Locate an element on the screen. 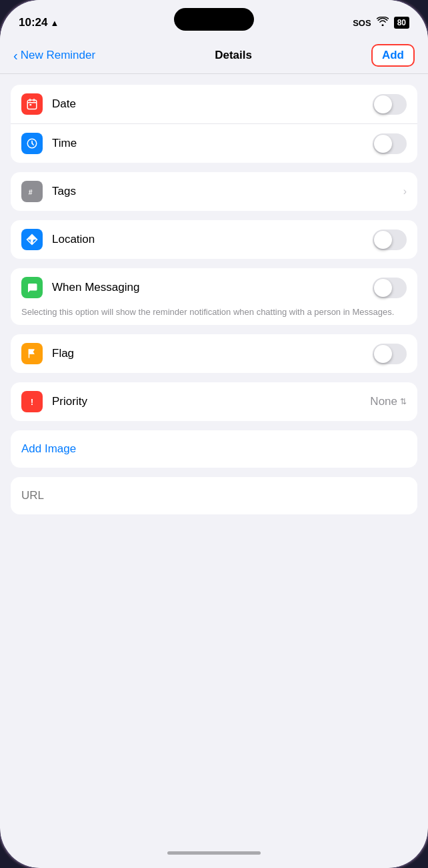 This screenshot has width=428, height=868. location-label: Location is located at coordinates (212, 240).